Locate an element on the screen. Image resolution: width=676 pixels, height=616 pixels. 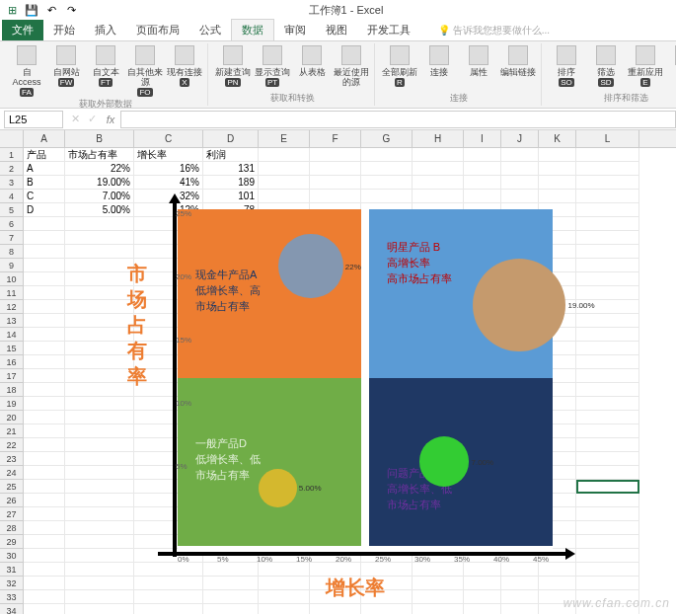
cell-B33 is located at coordinates (100, 597).